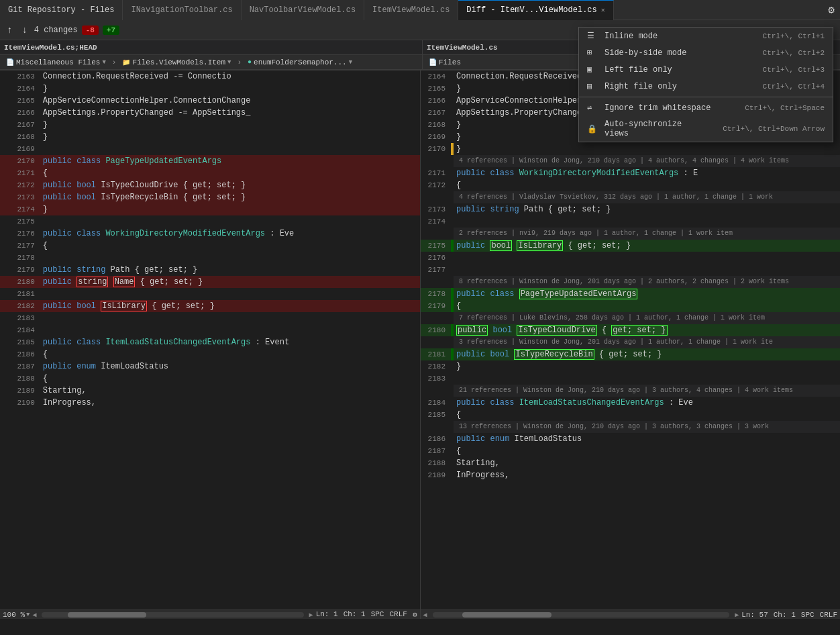 This screenshot has width=840, height=635. Describe the element at coordinates (794, 53) in the screenshot. I see `side-by-side-shortcut: Ctrl+\, Ctrl+2` at that location.